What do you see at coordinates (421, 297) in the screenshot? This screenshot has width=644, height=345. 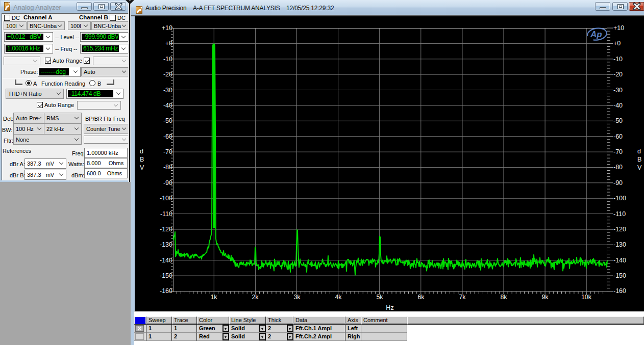 I see `svg-text: 6k` at bounding box center [421, 297].